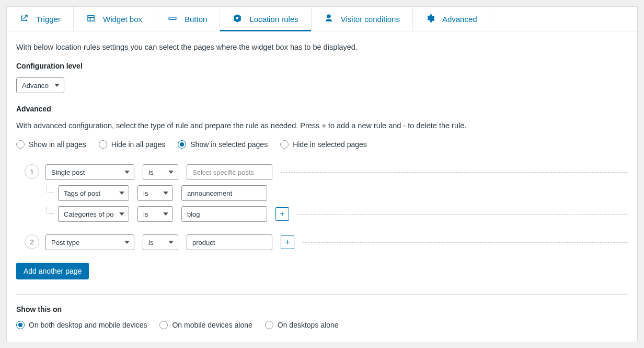 The width and height of the screenshot is (644, 348). Describe the element at coordinates (114, 19) in the screenshot. I see `tab-widget-box: Widget box` at that location.